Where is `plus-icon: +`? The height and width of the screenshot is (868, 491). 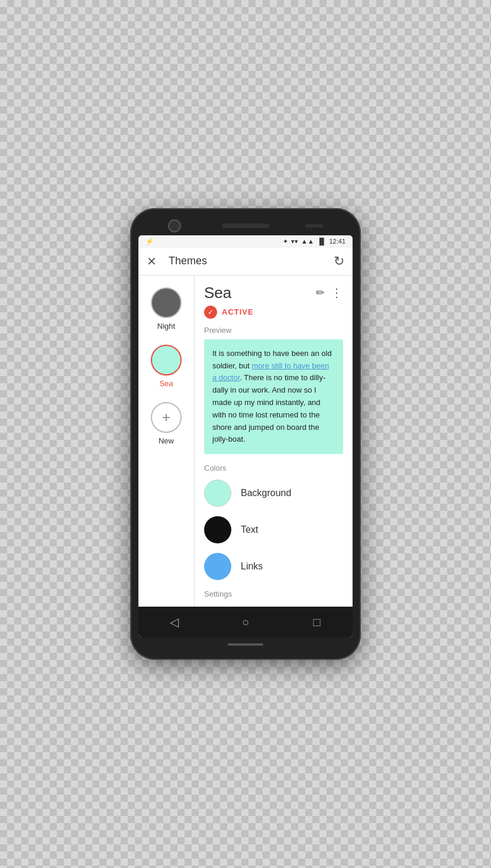
plus-icon: + is located at coordinates (166, 417).